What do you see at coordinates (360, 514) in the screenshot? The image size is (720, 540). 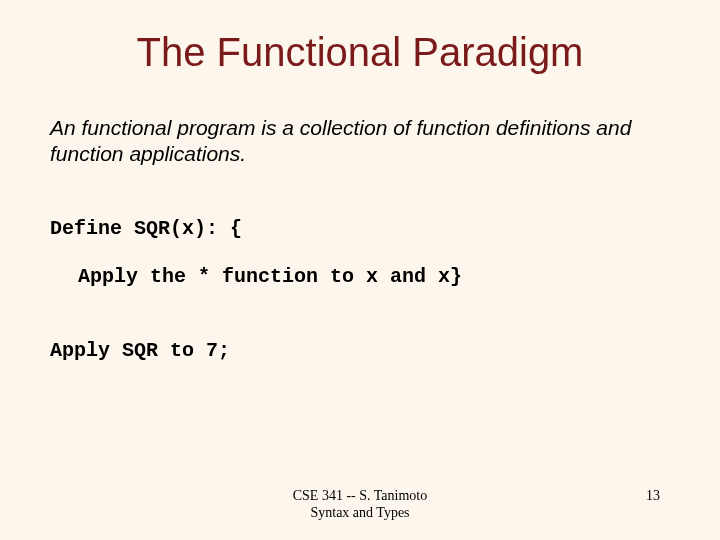 I see `footer-line-2: Syntax and Types` at bounding box center [360, 514].